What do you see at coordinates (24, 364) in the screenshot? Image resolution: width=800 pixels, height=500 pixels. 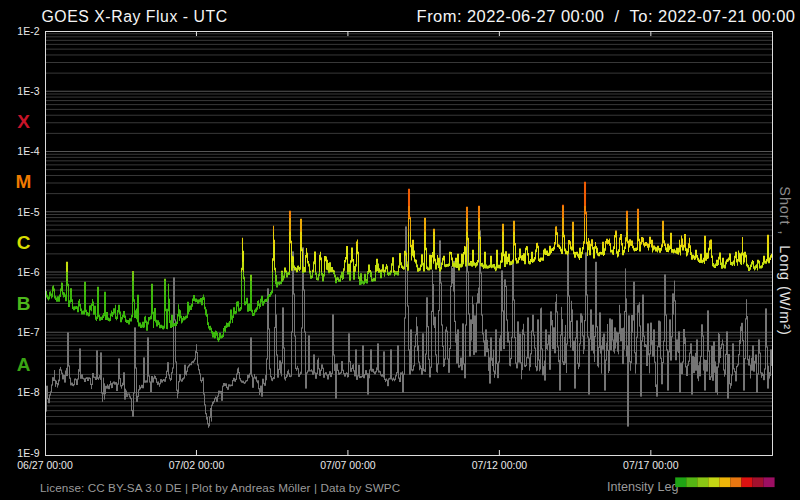 I see `svg-text: A` at bounding box center [24, 364].